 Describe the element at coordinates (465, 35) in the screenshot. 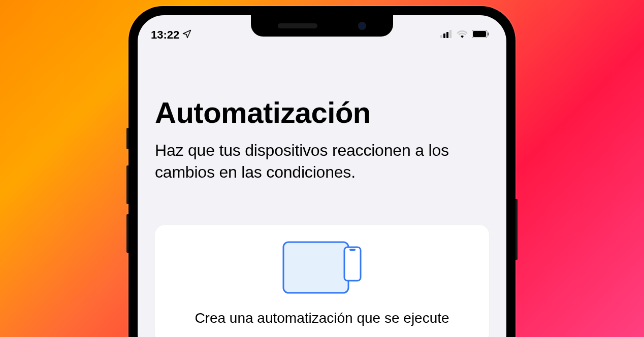

I see `status-bar-right` at that location.